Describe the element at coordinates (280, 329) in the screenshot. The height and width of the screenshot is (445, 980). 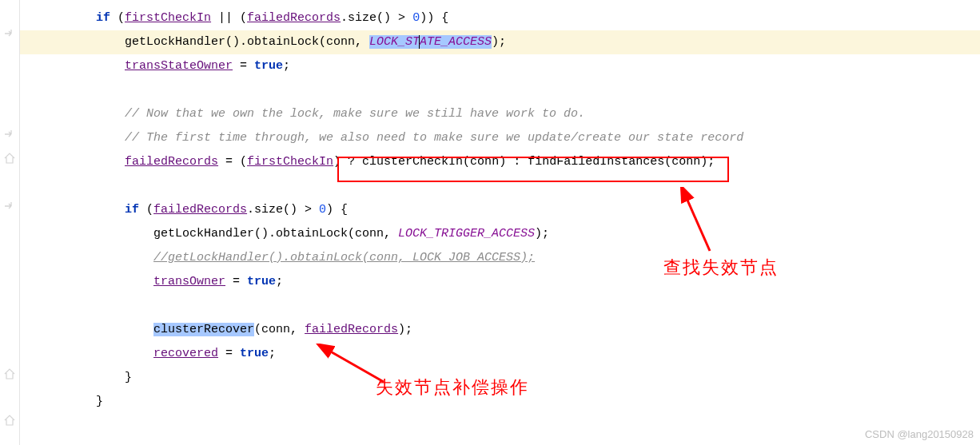
I see `code-text: (conn,` at that location.